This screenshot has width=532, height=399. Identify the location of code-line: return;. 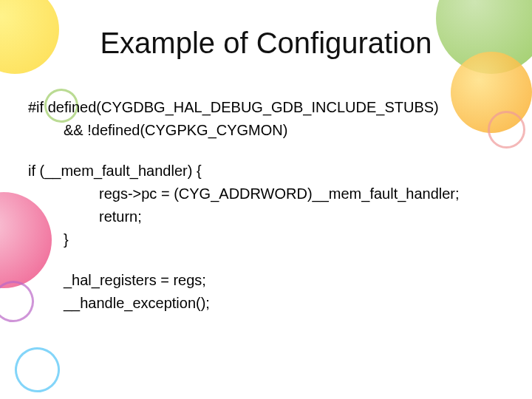
(273, 217).